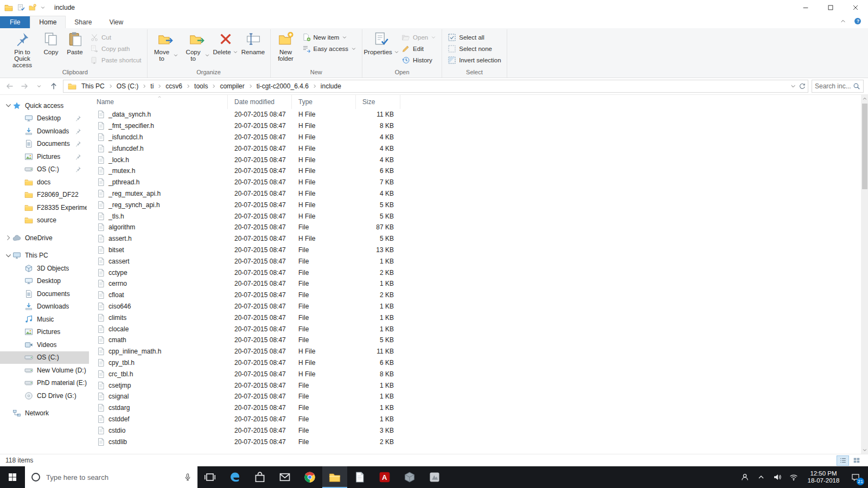 The width and height of the screenshot is (868, 488). Describe the element at coordinates (474, 60) in the screenshot. I see `invert-selection-button: Invert selection` at that location.